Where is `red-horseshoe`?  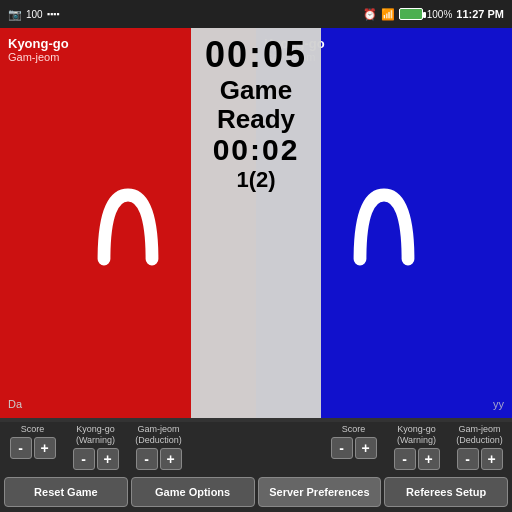 red-horseshoe is located at coordinates (128, 231).